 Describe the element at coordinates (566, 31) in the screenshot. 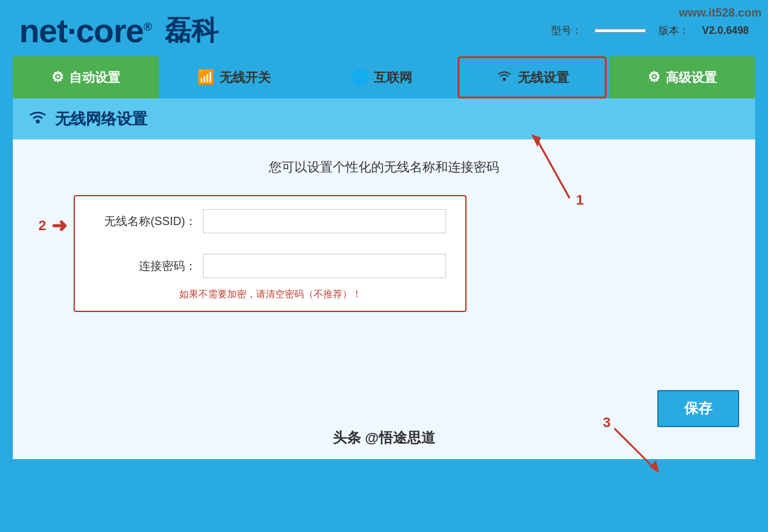

I see `model-label: 型号：` at that location.